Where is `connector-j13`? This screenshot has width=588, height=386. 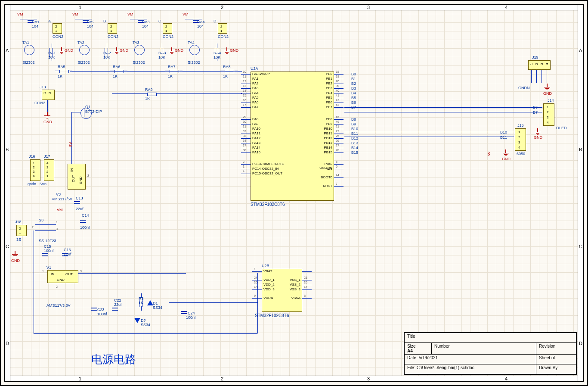
connector-j13 is located at coordinates (48, 95).